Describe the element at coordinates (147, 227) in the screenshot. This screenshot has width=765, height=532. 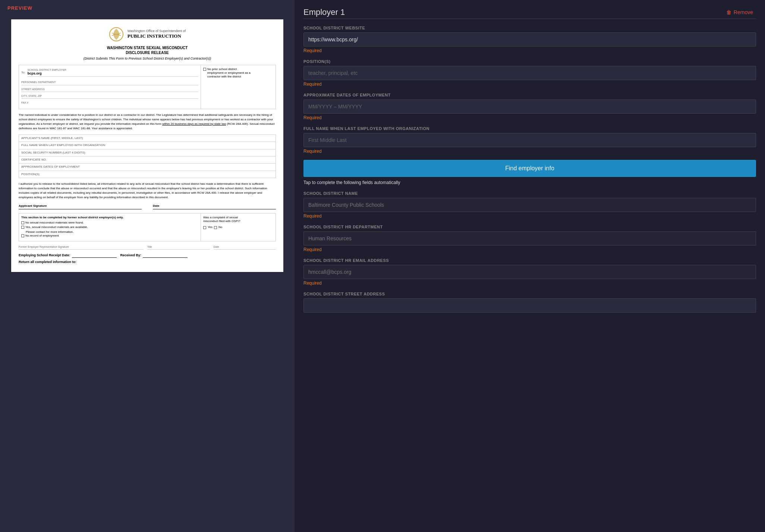
I see `bottom-section: This section to be completed by former s…` at that location.